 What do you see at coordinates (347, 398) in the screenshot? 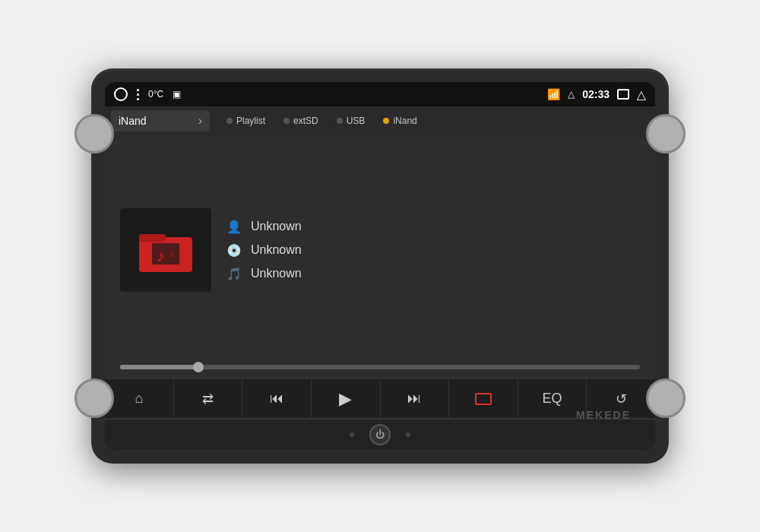
I see `play-button: ▶` at bounding box center [347, 398].